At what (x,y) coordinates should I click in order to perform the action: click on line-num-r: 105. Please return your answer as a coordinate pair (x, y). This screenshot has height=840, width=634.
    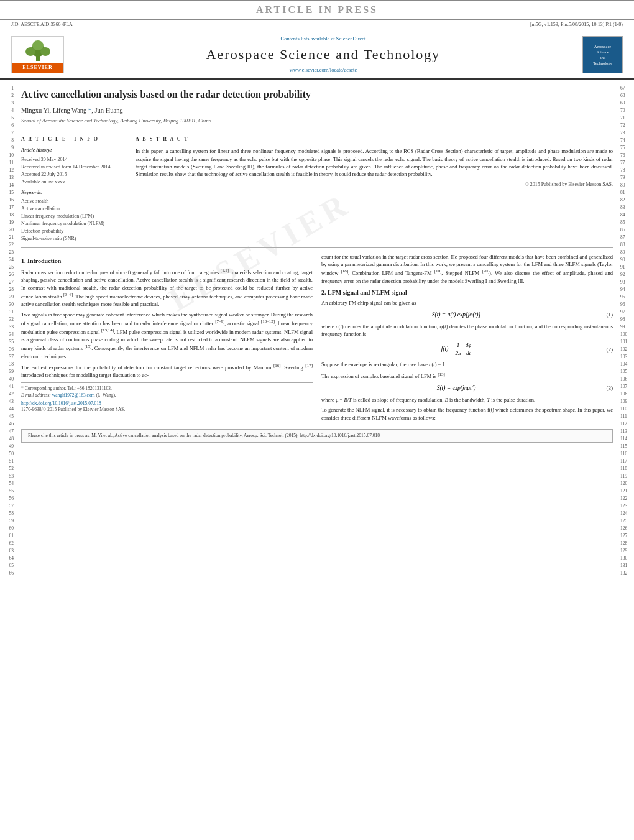
    Looking at the image, I should click on (627, 372).